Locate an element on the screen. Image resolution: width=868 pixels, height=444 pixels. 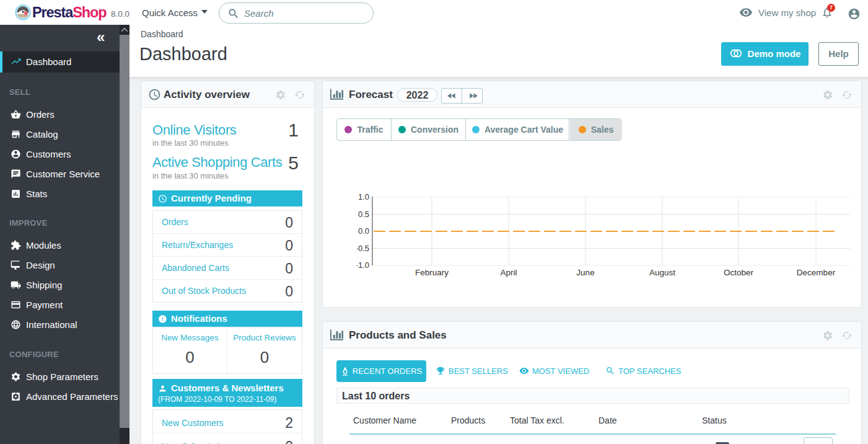
svg-text: October is located at coordinates (739, 273).